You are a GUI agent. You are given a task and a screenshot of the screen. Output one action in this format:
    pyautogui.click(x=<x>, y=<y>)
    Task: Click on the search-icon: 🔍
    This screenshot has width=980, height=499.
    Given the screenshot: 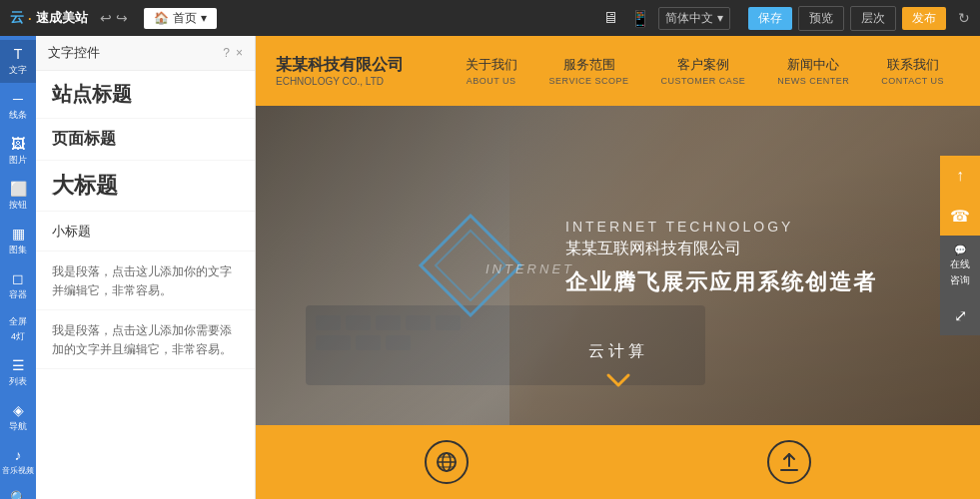 What is the action you would take?
    pyautogui.click(x=18, y=495)
    